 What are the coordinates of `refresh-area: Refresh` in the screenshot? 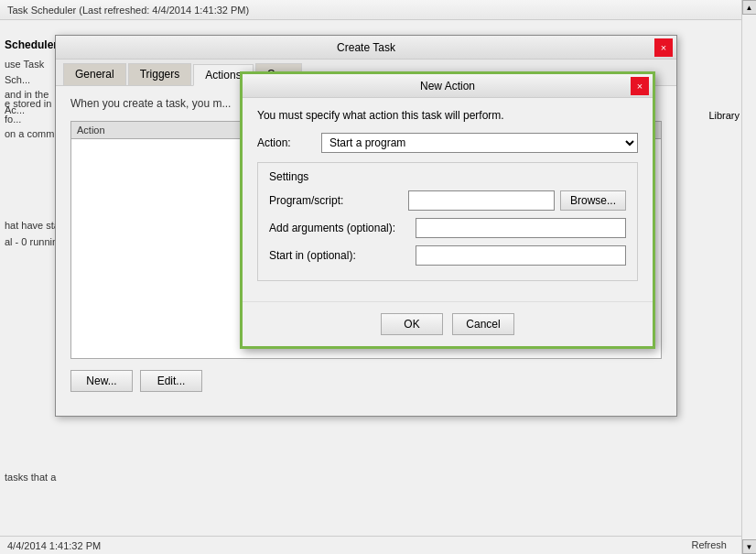 It's located at (708, 545).